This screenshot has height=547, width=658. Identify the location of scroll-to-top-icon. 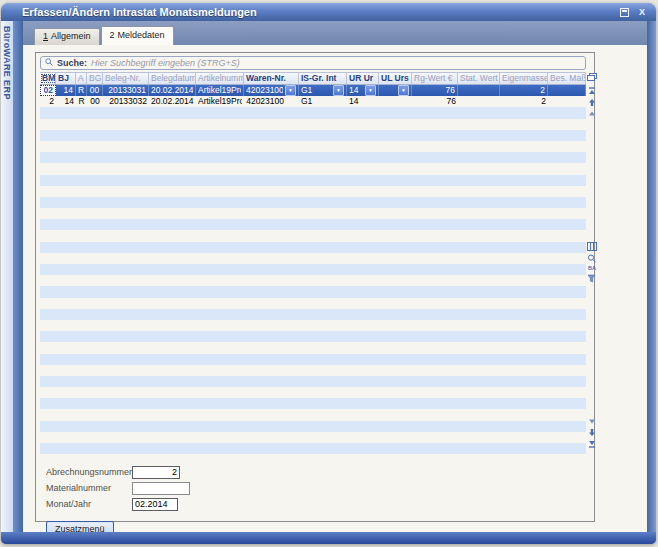
(592, 92).